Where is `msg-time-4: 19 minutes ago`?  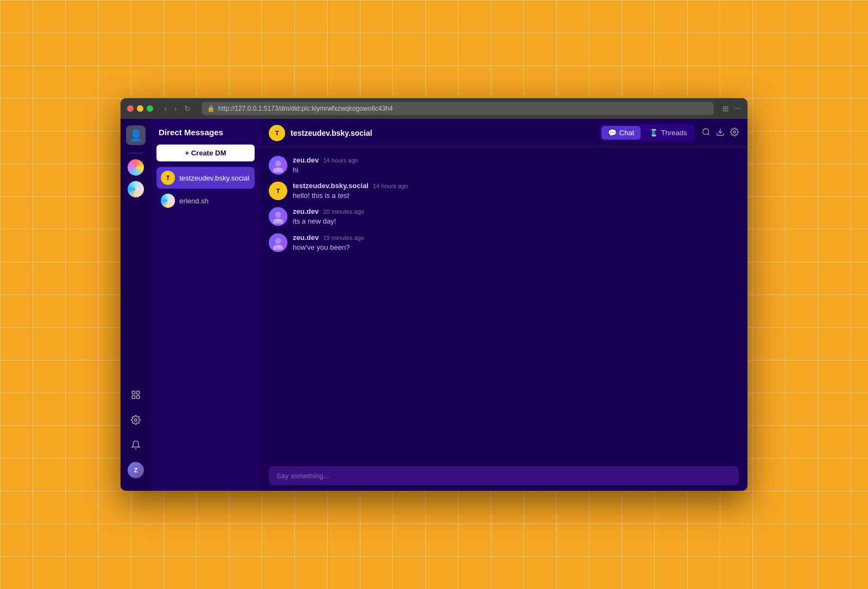 msg-time-4: 19 minutes ago is located at coordinates (343, 238).